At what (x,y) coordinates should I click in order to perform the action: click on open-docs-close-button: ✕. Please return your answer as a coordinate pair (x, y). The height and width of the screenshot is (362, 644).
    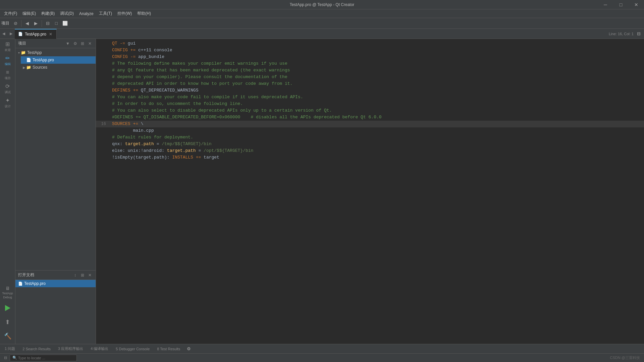
    Looking at the image, I should click on (90, 275).